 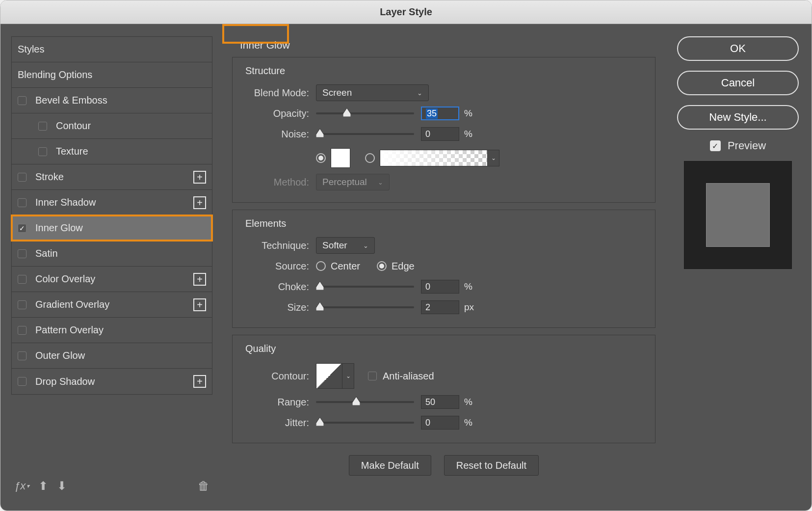 What do you see at coordinates (738, 117) in the screenshot?
I see `new-style-button: New Style...` at bounding box center [738, 117].